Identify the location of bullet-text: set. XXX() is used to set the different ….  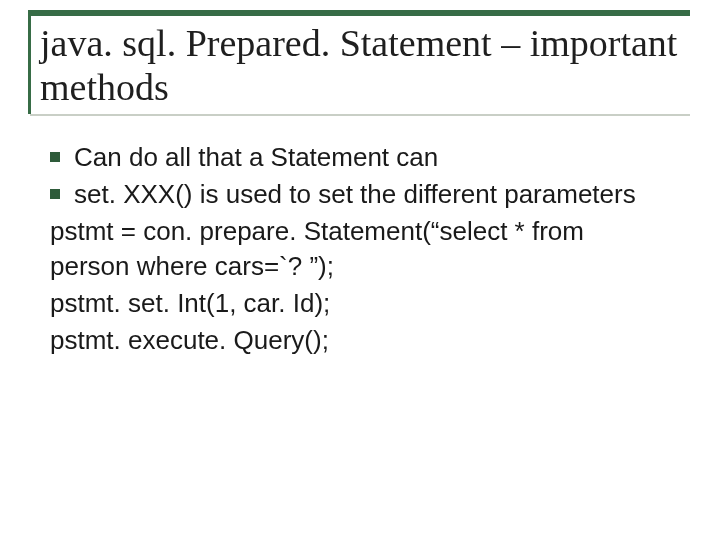
(372, 194).